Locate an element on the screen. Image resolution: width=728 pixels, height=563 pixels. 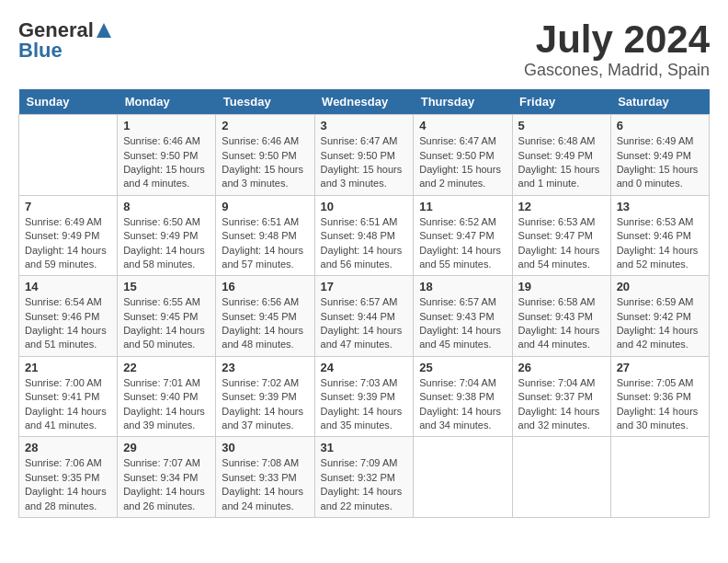
day-info-line: Sunrise: 6:49 AM is located at coordinates (63, 222).